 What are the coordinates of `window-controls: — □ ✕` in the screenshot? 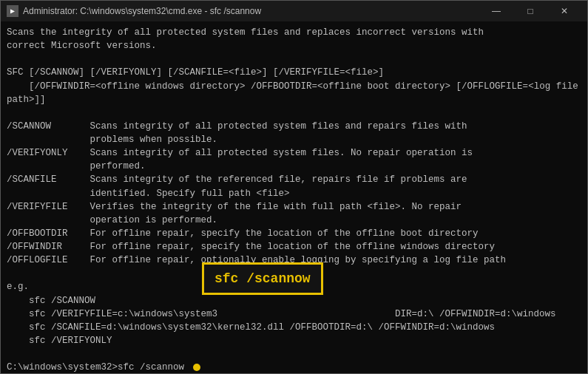 It's located at (530, 11).